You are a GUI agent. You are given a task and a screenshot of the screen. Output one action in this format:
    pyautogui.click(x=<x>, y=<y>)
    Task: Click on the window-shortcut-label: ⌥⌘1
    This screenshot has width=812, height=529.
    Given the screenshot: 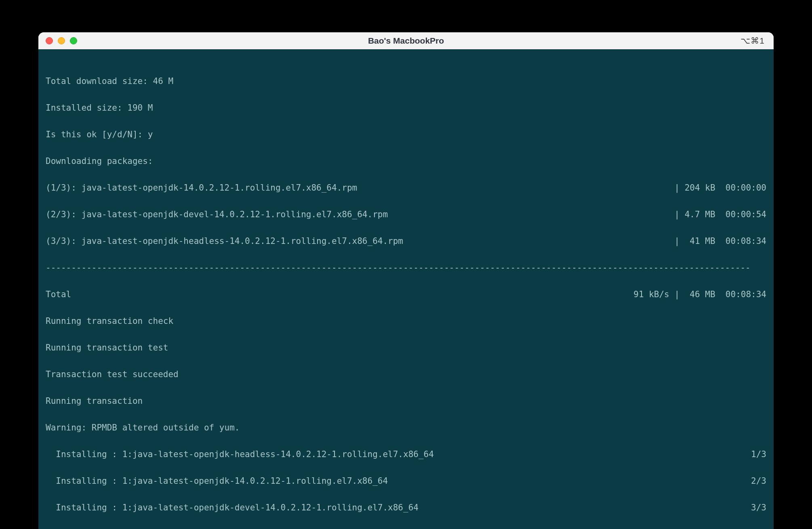 What is the action you would take?
    pyautogui.click(x=753, y=41)
    